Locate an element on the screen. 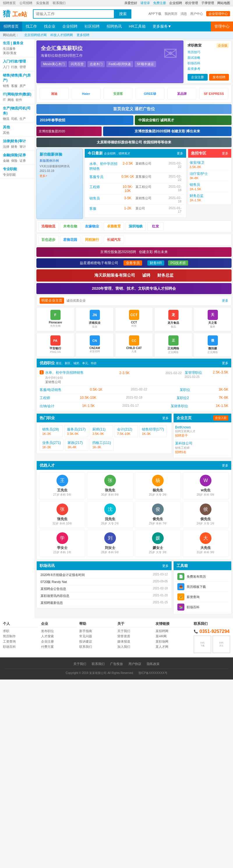  tool-2: 📥 简历模板下载 is located at coordinates (202, 587).